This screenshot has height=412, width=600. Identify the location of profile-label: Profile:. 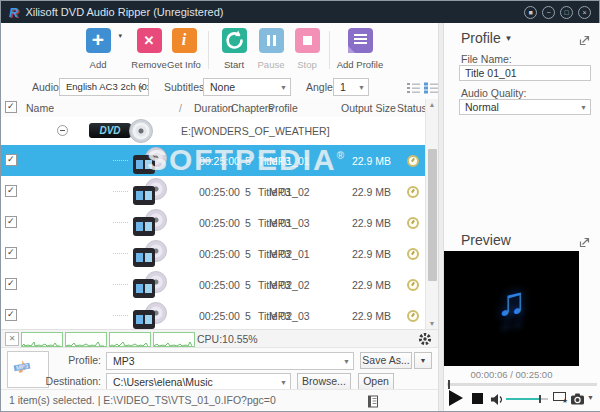
(66, 360).